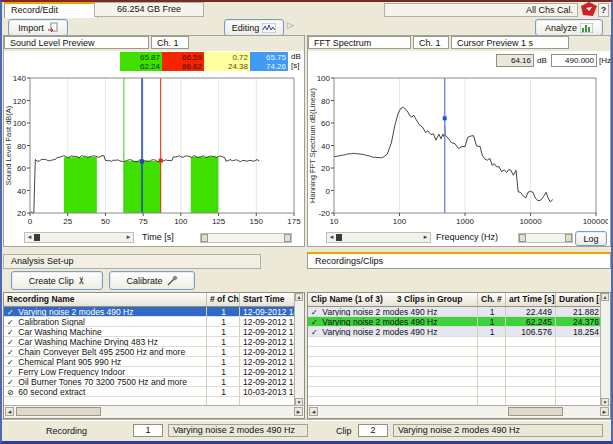 The height and width of the screenshot is (444, 613). I want to click on clips-table-body: ✓ Varying noise 2 modes 490 Hz122.44921.…, so click(459, 357).